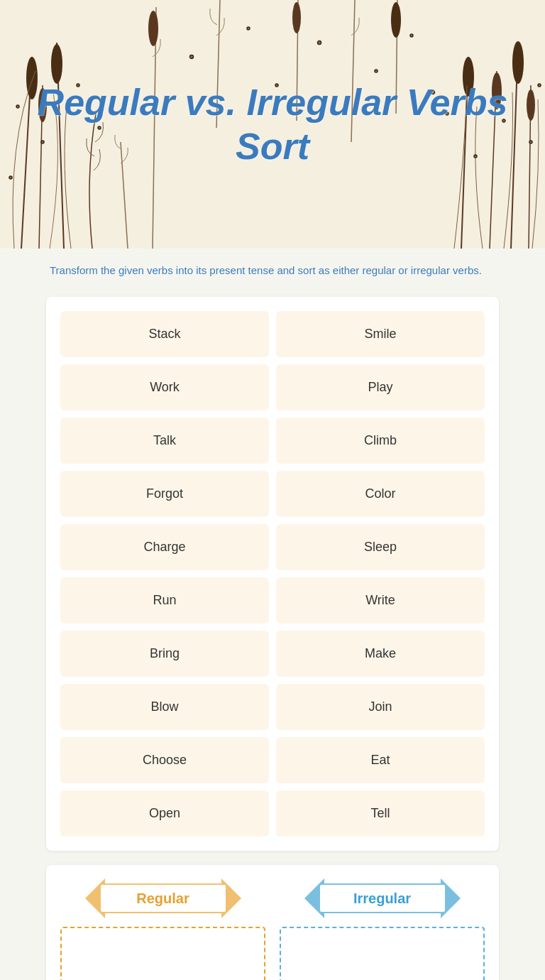 This screenshot has height=980, width=545. Describe the element at coordinates (380, 653) in the screenshot. I see `verb-card-make: Make` at that location.